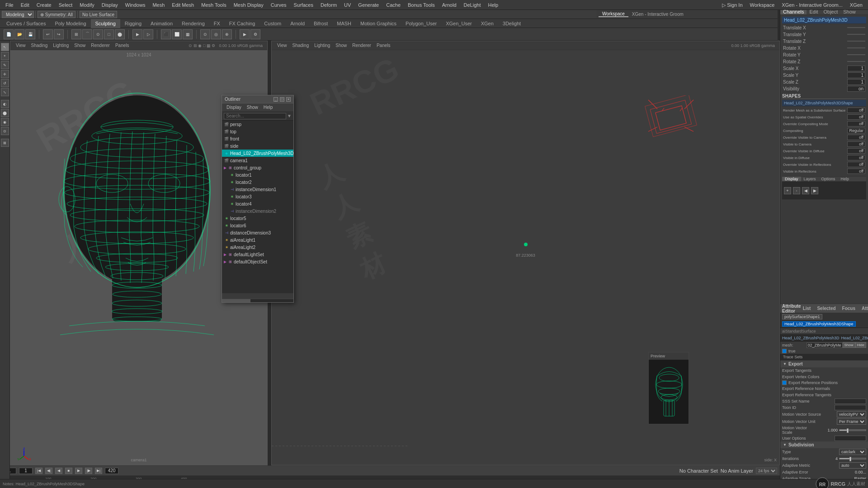 The width and height of the screenshot is (868, 488). Describe the element at coordinates (213, 5) in the screenshot. I see `menu-mesh-tools: Mesh Tools` at that location.